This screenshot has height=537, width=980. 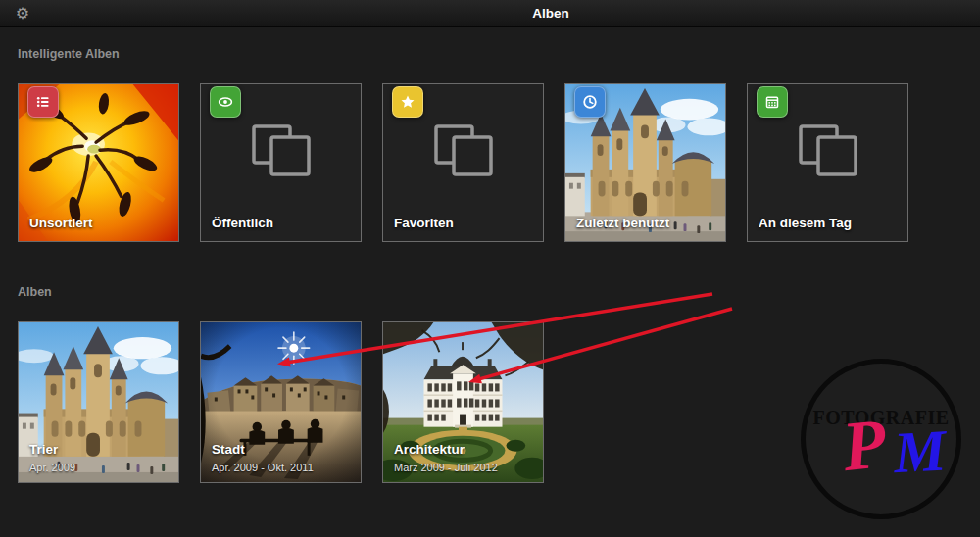 I want to click on album-title: Stadt, so click(x=228, y=449).